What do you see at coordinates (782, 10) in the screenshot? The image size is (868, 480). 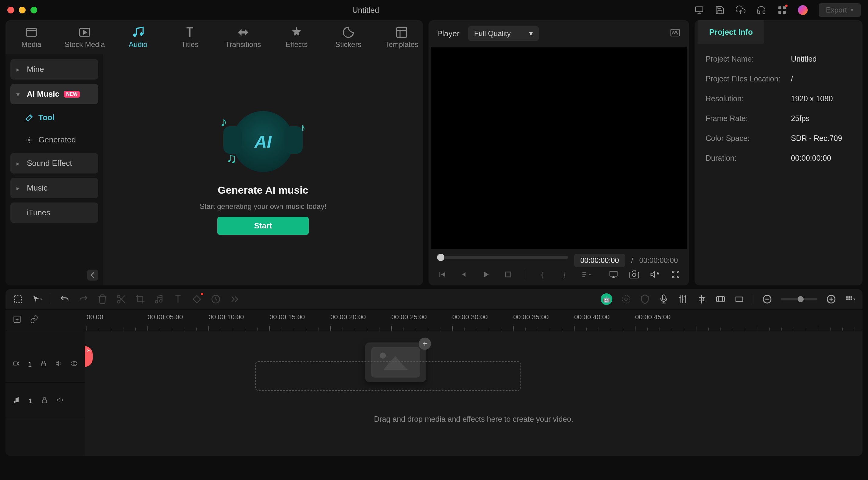 I see `apps-icon` at bounding box center [782, 10].